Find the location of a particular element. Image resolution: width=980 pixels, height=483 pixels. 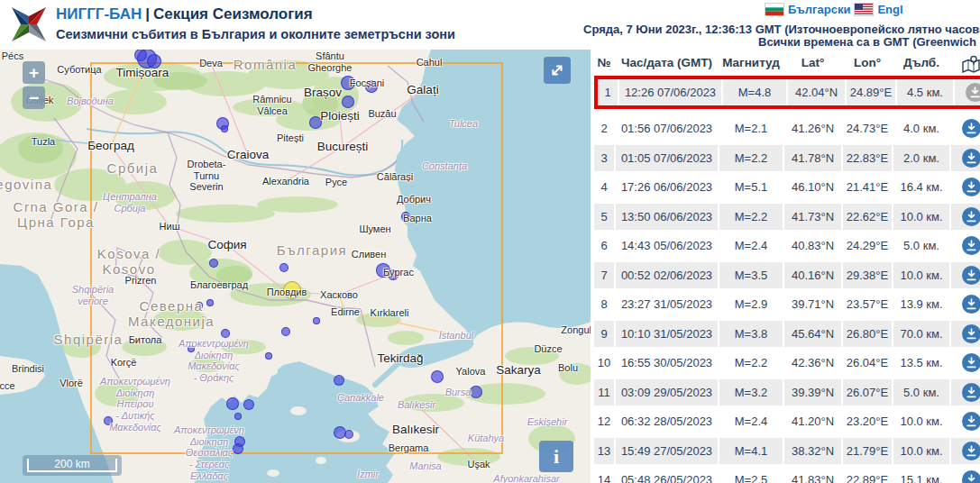

event-row: 112:26 07/06/2023M=4.842.04°N24.89°E4.5 … is located at coordinates (789, 92).